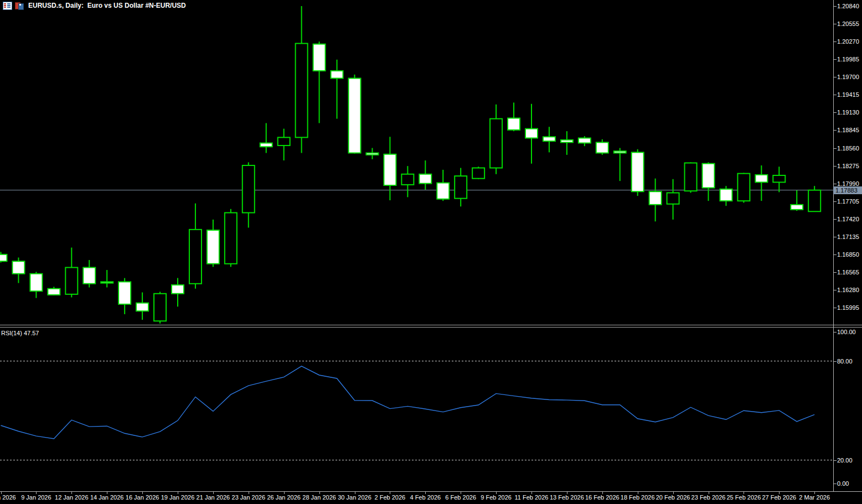 This screenshot has height=504, width=862. I want to click on rsi-axis-label: 0.00, so click(843, 484).